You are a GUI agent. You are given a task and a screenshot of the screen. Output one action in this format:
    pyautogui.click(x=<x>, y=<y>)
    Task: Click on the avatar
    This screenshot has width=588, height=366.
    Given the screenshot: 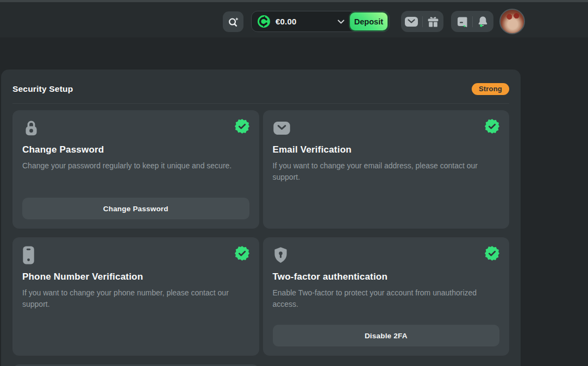 What is the action you would take?
    pyautogui.click(x=512, y=22)
    